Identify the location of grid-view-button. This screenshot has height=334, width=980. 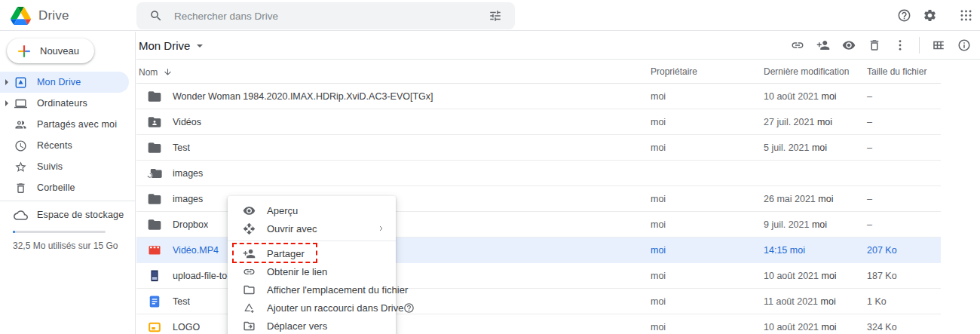
(939, 45).